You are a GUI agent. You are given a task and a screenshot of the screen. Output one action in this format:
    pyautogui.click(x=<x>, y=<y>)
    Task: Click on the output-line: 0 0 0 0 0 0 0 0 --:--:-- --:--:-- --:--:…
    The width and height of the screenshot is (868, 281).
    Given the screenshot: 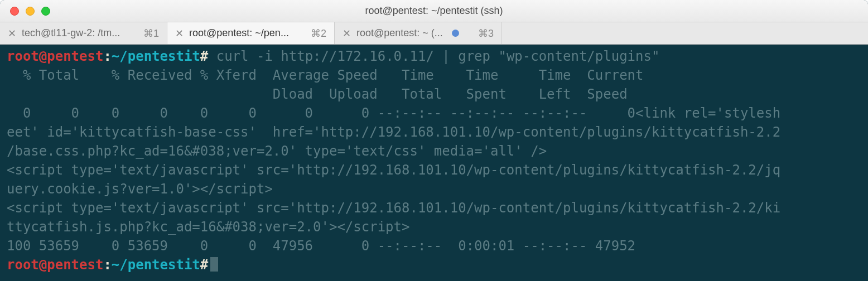 What is the action you would take?
    pyautogui.click(x=434, y=113)
    